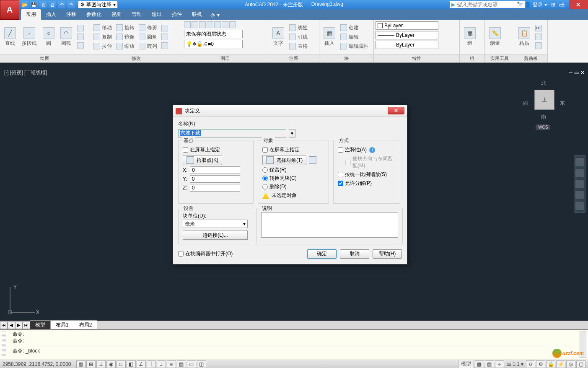 This screenshot has width=588, height=368. Describe the element at coordinates (571, 364) in the screenshot. I see `isolate-icon: ◎` at that location.